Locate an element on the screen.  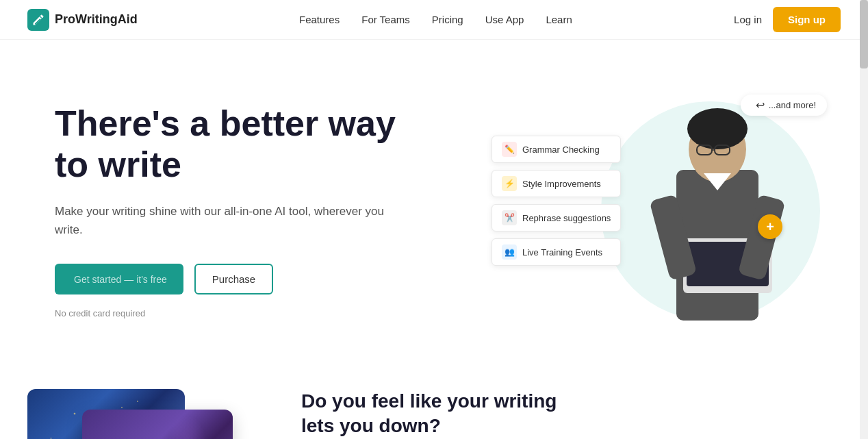
training-icon: 👥 is located at coordinates (509, 252).